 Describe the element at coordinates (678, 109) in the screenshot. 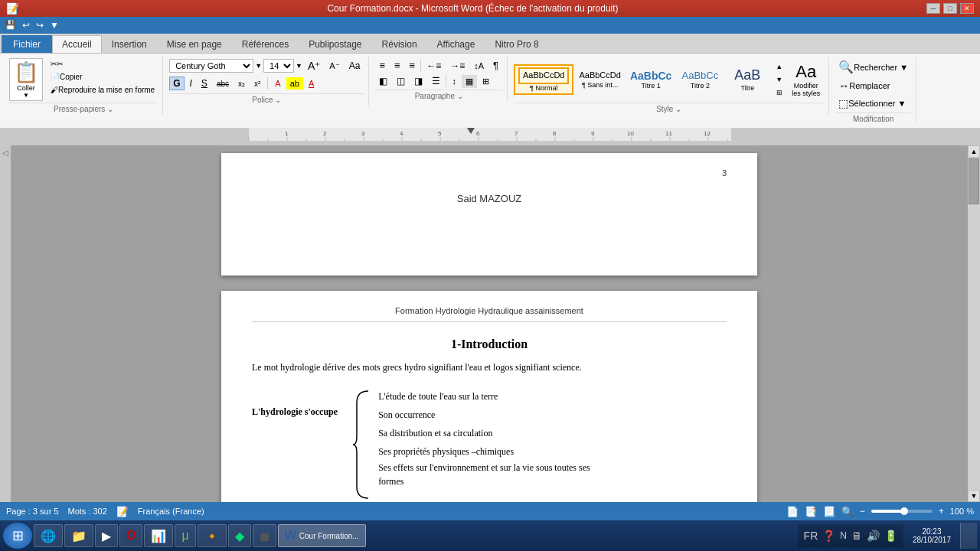

I see `style-expand-icon: ⌄` at that location.